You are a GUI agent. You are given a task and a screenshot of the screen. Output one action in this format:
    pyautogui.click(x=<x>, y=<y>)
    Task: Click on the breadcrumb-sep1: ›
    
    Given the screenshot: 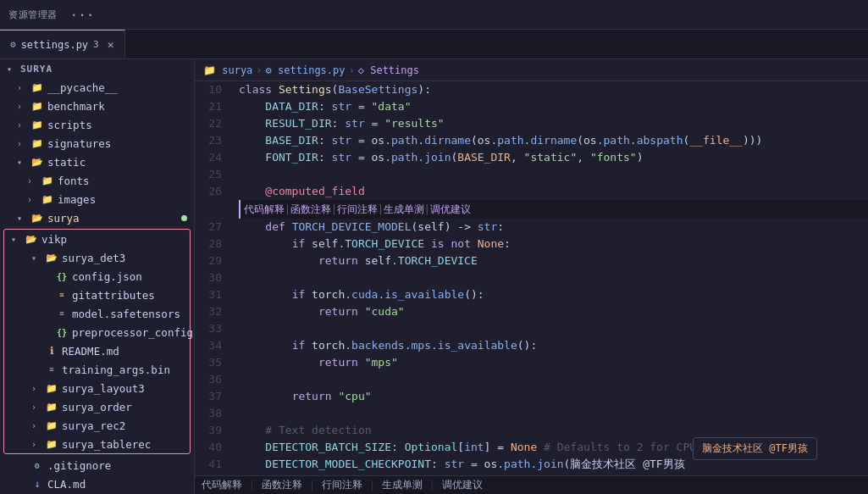 What is the action you would take?
    pyautogui.click(x=259, y=70)
    